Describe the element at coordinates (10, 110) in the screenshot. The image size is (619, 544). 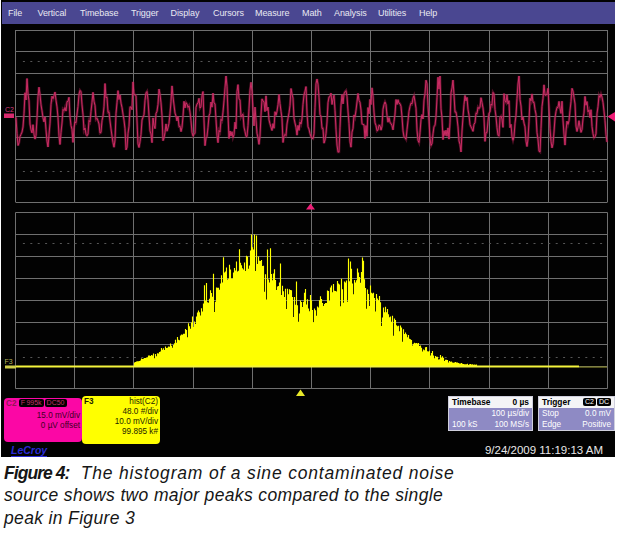
I see `svg-text: C2` at that location.